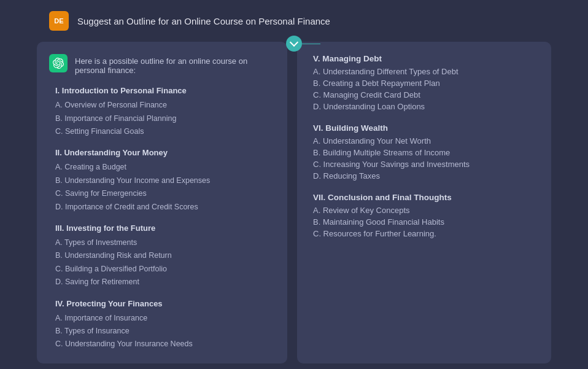  I want to click on prompt-text: Suggest an Outline for an Online Course …, so click(204, 21).